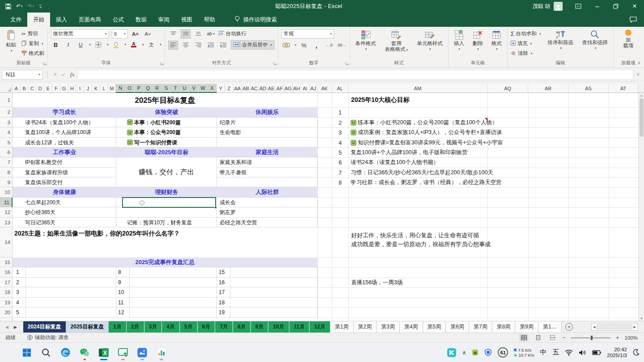 This screenshot has width=644, height=362. Describe the element at coordinates (45, 327) in the screenshot. I see `sheet-tab-0: 2024目标复盘` at that location.